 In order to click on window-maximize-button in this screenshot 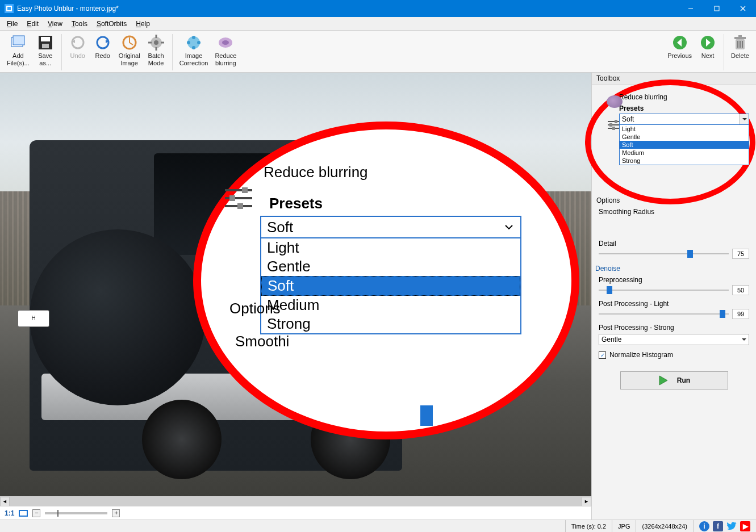, I will do `click(717, 9)`.